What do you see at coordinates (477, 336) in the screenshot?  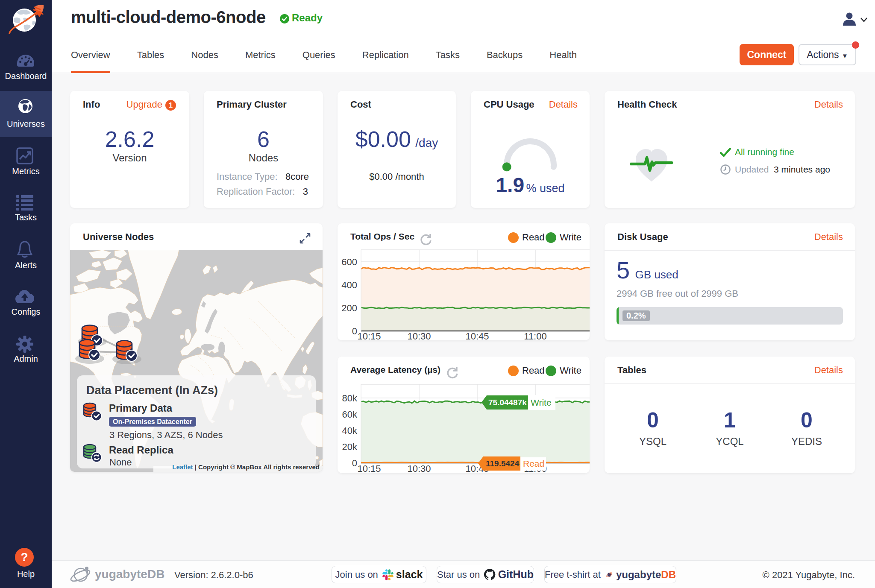 I see `svg-text: 10:45` at bounding box center [477, 336].